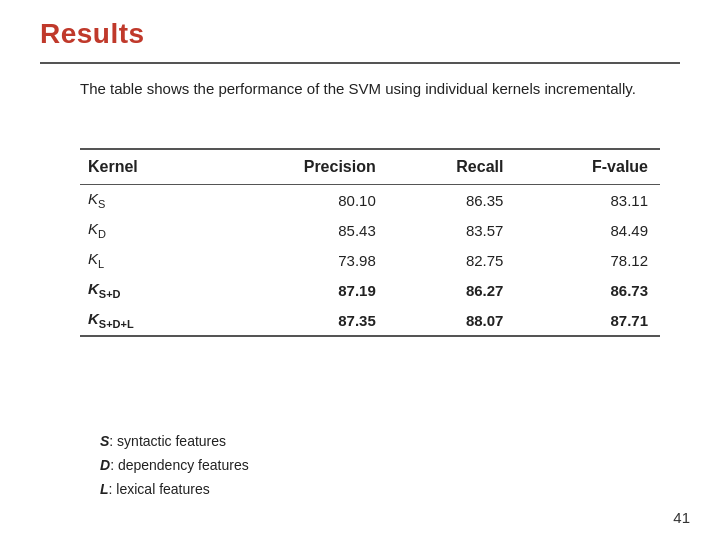  I want to click on recall-cell: 83.57, so click(452, 230).